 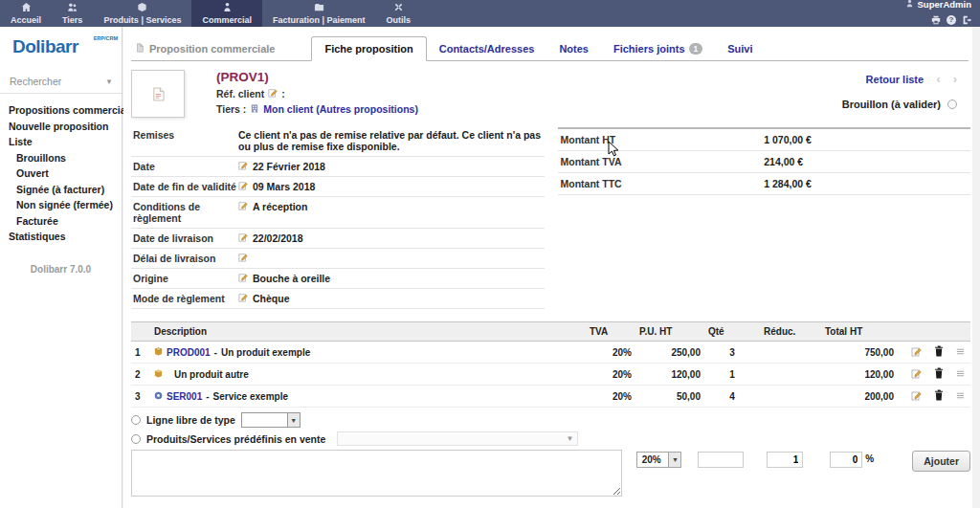 What do you see at coordinates (142, 13) in the screenshot?
I see `menu-produits-services: Produits | Services` at bounding box center [142, 13].